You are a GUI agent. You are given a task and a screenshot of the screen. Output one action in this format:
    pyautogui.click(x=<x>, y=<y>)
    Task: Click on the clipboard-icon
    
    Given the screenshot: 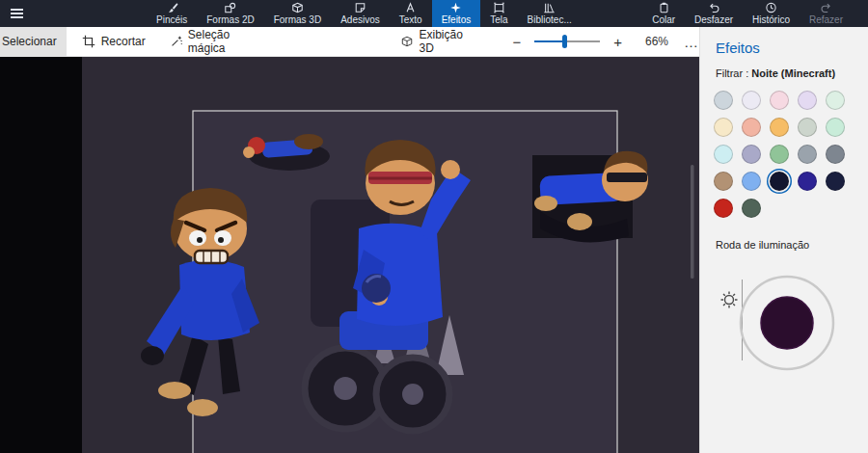 What is the action you would take?
    pyautogui.click(x=664, y=8)
    